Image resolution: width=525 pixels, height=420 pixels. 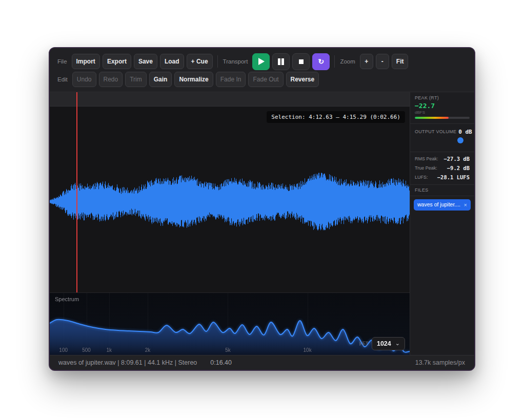 I want to click on peak-meter-fill, so click(x=432, y=118).